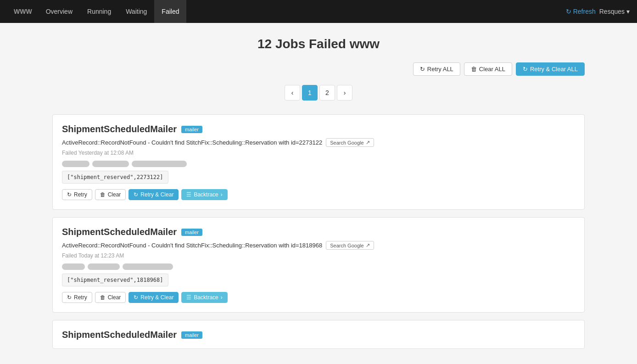 The height and width of the screenshot is (364, 637). What do you see at coordinates (318, 11) in the screenshot?
I see `navbar: WWW Overview Running Waiting Failed ↻ Re…` at bounding box center [318, 11].